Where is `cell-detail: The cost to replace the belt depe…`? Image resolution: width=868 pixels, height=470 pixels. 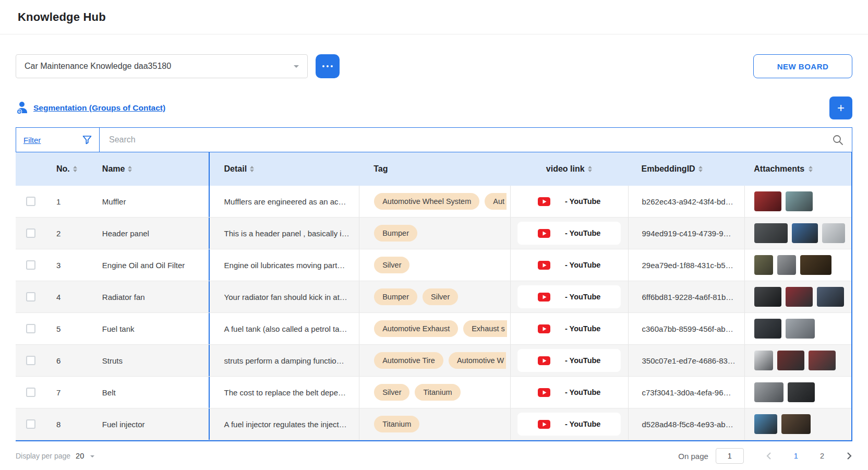
cell-detail: The cost to replace the belt depe… is located at coordinates (285, 392).